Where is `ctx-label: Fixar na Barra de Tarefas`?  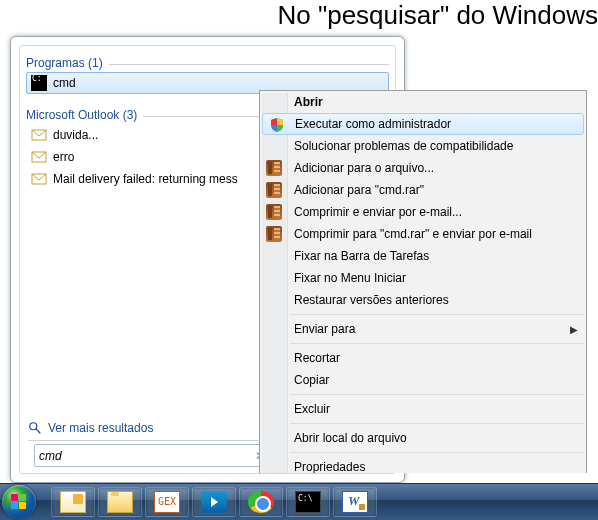
ctx-label: Fixar na Barra de Tarefas is located at coordinates (362, 256).